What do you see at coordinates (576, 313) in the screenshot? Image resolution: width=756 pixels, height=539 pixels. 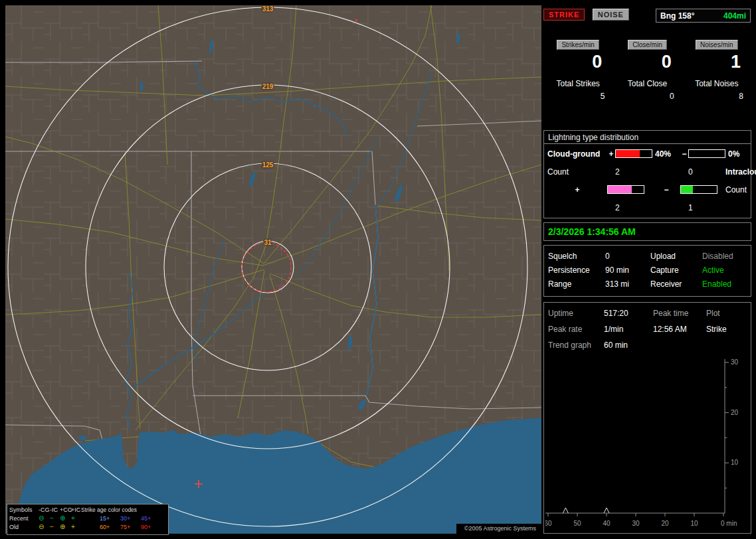 I see `uptime-label: Uptime` at bounding box center [576, 313].